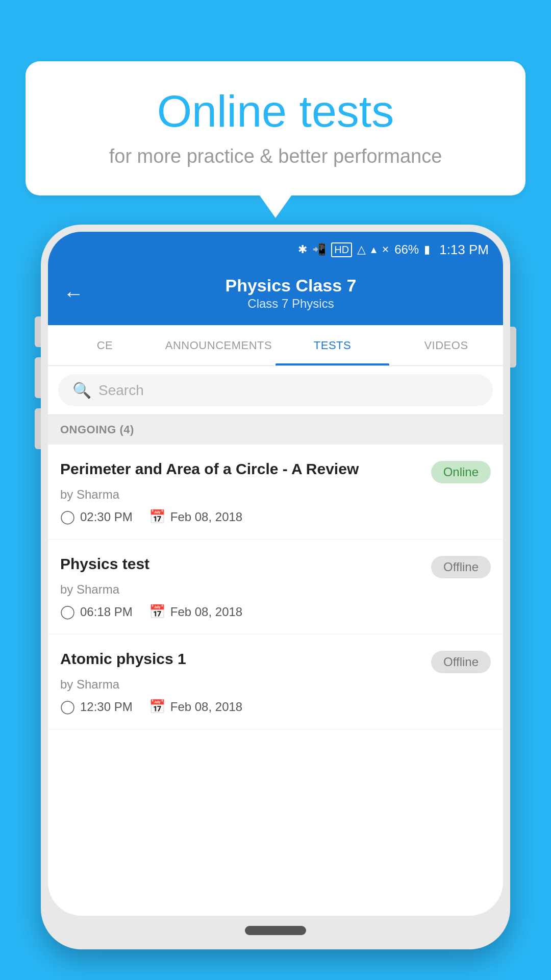  I want to click on search-bar: 🔍 Search, so click(276, 390).